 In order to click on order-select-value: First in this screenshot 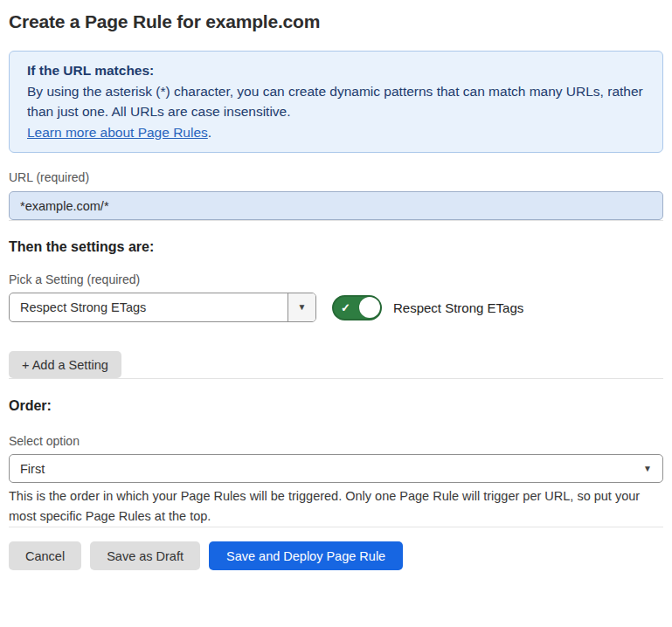, I will do `click(327, 469)`.